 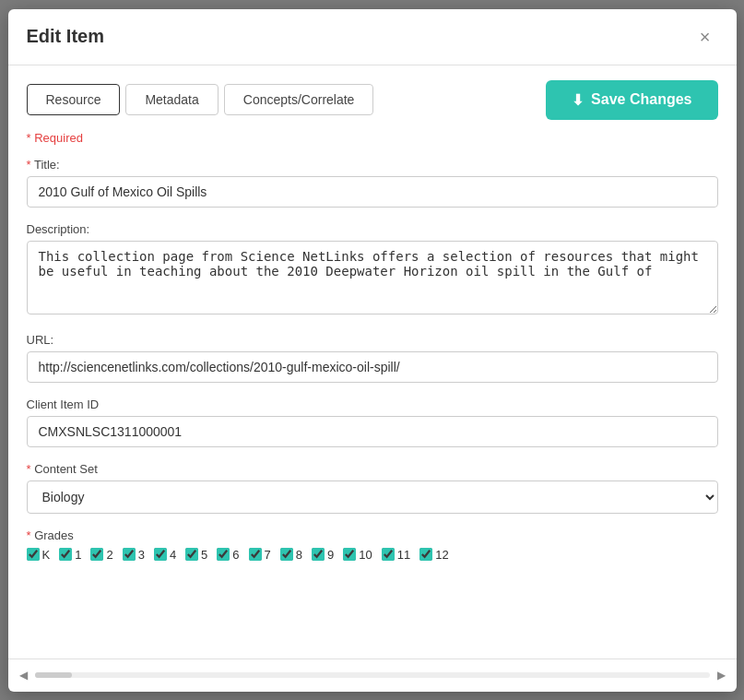 I want to click on grade-label-5: 5, so click(x=205, y=555).